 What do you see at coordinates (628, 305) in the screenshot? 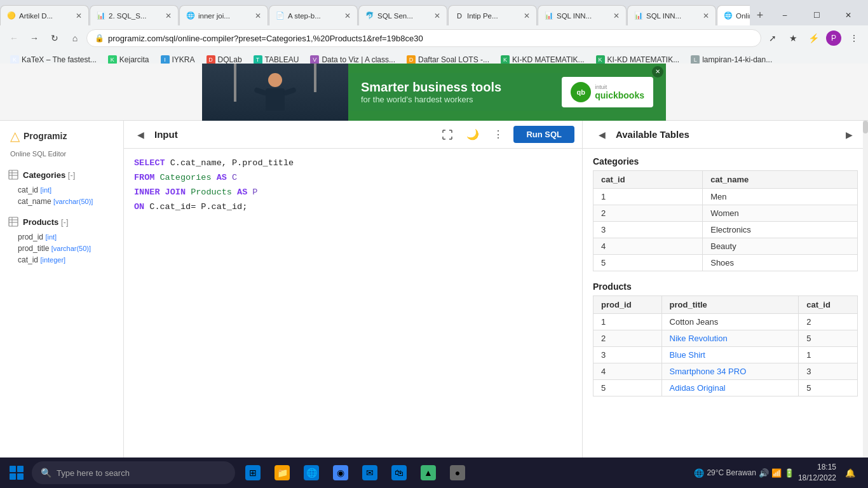
I see `col-header-prod_id: prod_id` at bounding box center [628, 305].